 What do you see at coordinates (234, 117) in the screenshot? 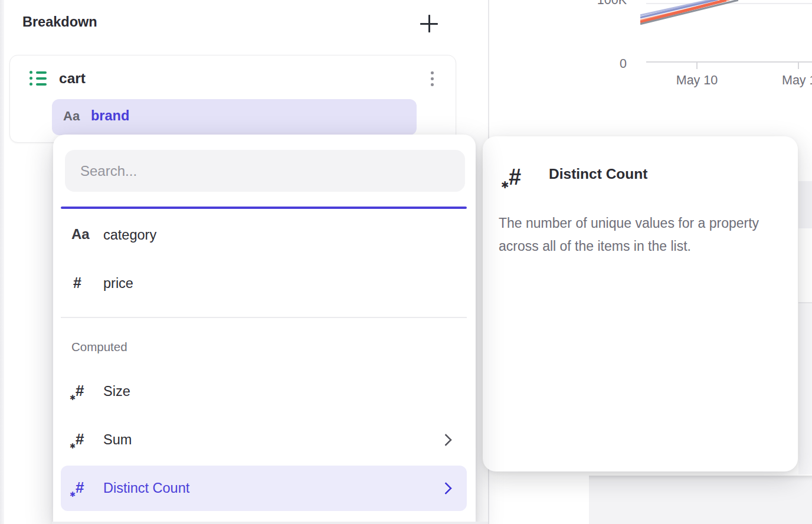
I see `selected-property-chip: Aa brand` at bounding box center [234, 117].